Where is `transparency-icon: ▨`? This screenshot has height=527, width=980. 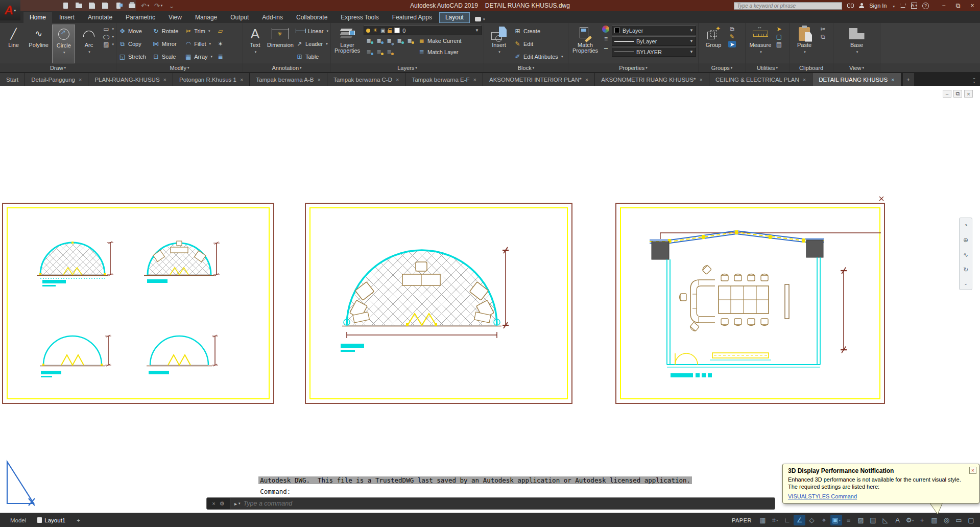 transparency-icon: ▨ is located at coordinates (861, 520).